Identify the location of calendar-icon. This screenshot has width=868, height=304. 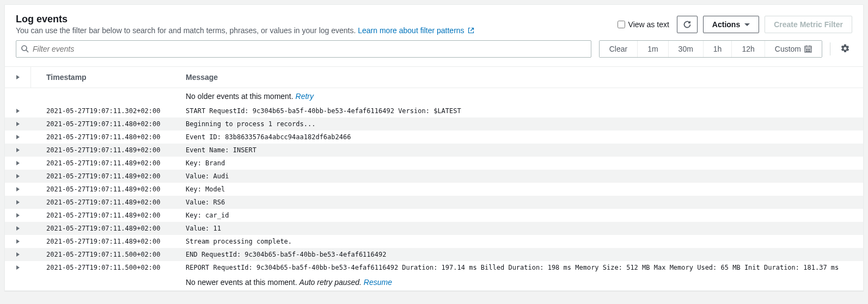
(808, 49).